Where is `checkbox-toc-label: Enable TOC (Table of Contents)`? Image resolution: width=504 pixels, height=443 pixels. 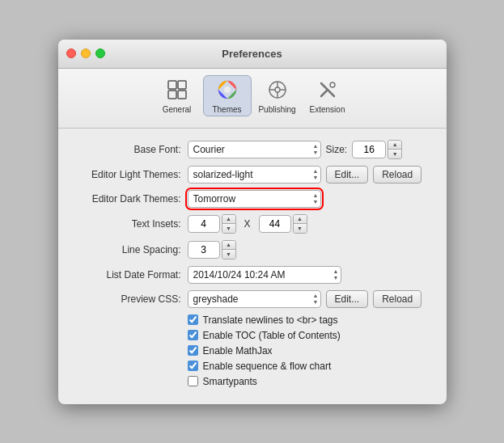
checkbox-toc-label: Enable TOC (Table of Contents) is located at coordinates (272, 335).